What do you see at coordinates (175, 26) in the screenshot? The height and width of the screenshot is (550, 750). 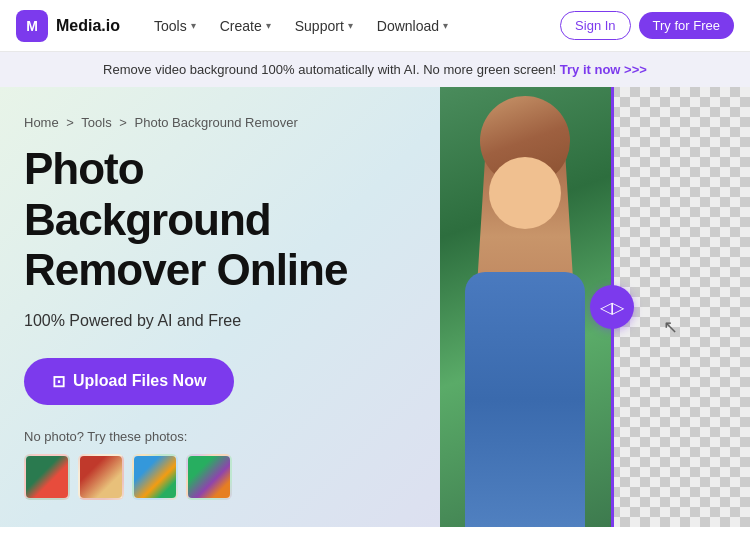 I see `nav-item-tools: Tools ▾` at bounding box center [175, 26].